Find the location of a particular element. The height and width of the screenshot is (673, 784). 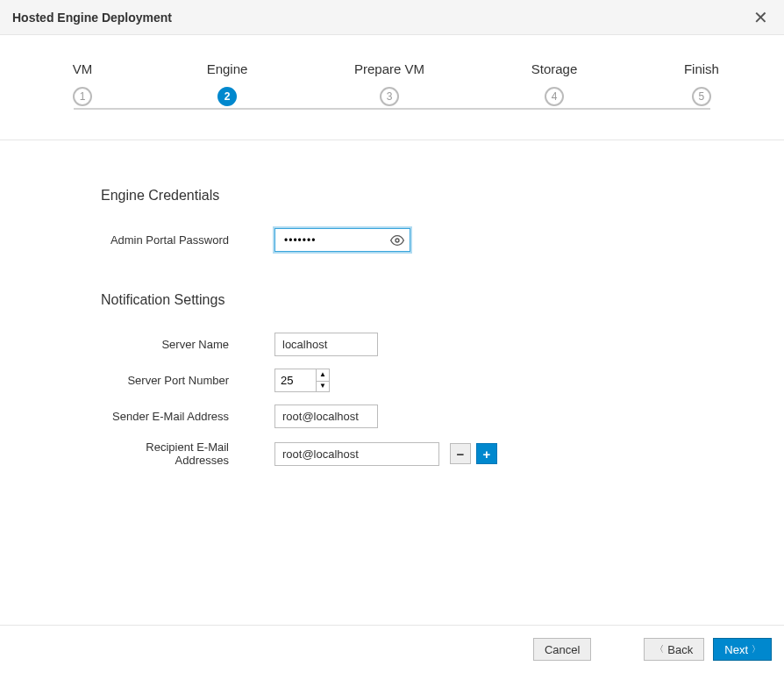

admin-password-wrap is located at coordinates (342, 240).